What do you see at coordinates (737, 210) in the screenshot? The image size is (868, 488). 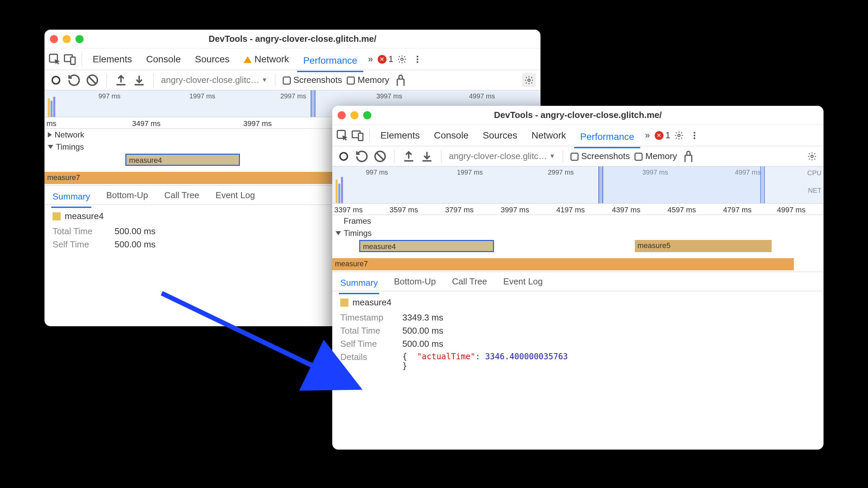 I see `ruler-tick: 4797 ms` at bounding box center [737, 210].